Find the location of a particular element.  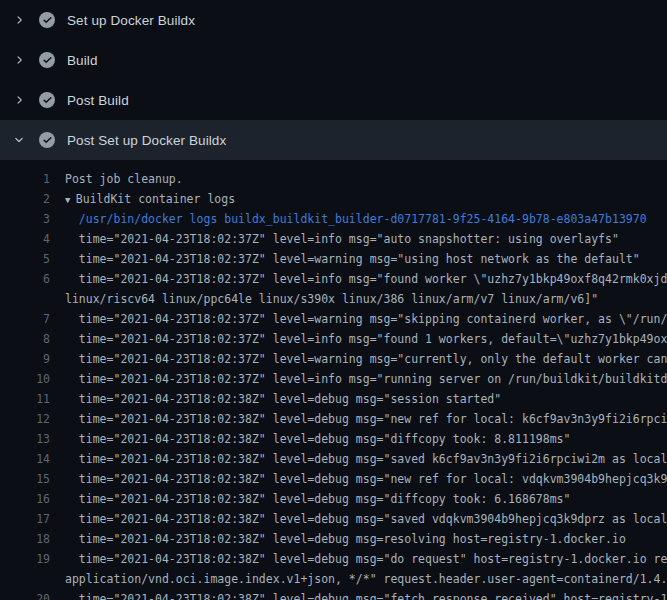

step-row-build: Build is located at coordinates (334, 60).